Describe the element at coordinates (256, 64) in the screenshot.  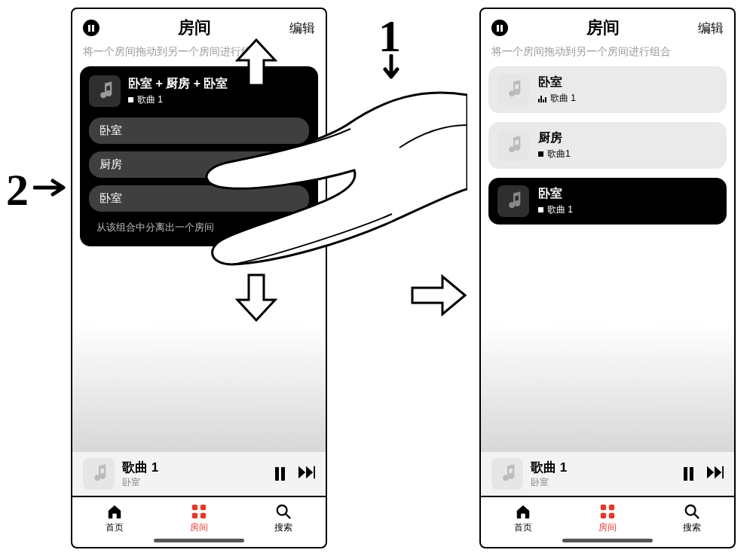
I see `gesture-arrow-up-icon` at that location.